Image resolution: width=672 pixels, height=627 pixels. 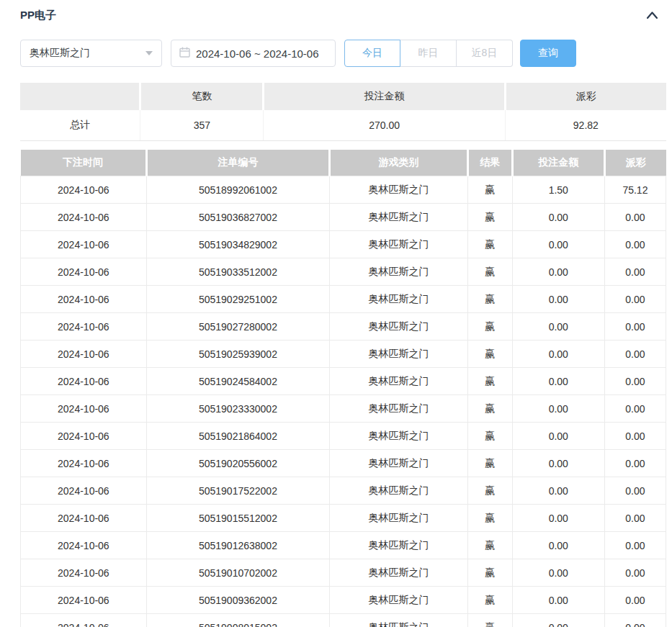 What do you see at coordinates (344, 272) in the screenshot?
I see `table-row: 2024-10-0650519033512002奥林匹斯之门赢0.000.00` at bounding box center [344, 272].